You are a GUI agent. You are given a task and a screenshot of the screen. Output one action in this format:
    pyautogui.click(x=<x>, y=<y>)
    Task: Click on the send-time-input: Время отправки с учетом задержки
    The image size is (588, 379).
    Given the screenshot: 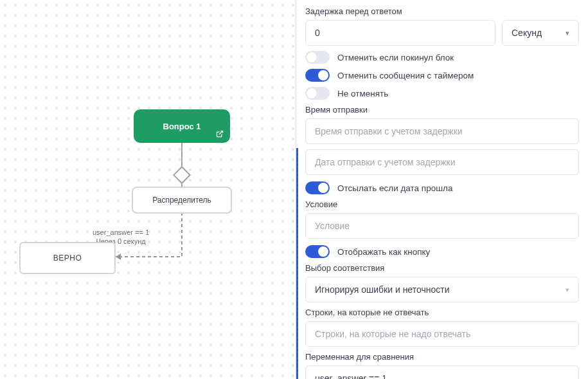 What is the action you would take?
    pyautogui.click(x=442, y=131)
    